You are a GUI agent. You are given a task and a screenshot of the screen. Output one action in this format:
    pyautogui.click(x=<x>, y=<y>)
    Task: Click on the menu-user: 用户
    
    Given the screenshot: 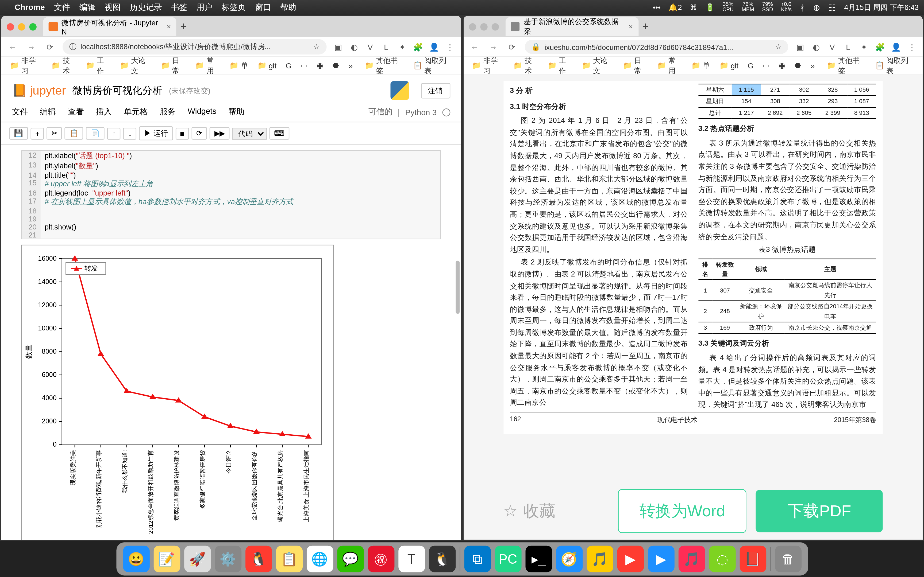 What is the action you would take?
    pyautogui.click(x=205, y=7)
    